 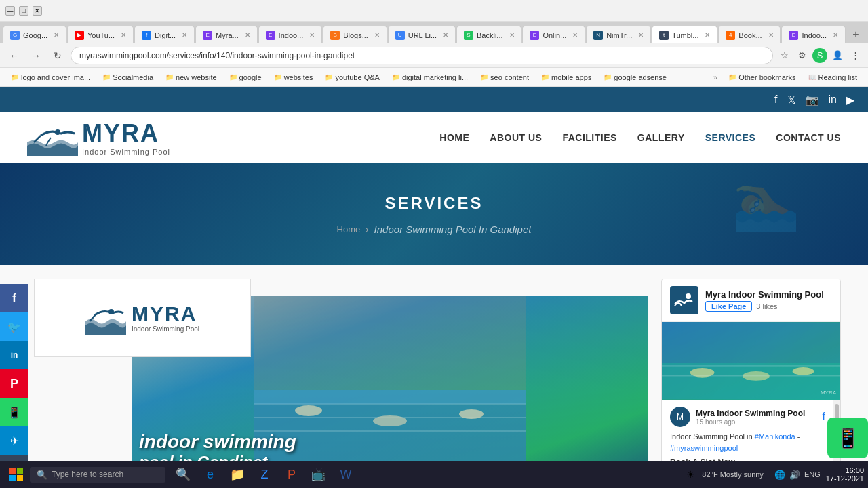 I want to click on bookmark-digitalmarketing: 📁digital marketing li..., so click(x=430, y=77).